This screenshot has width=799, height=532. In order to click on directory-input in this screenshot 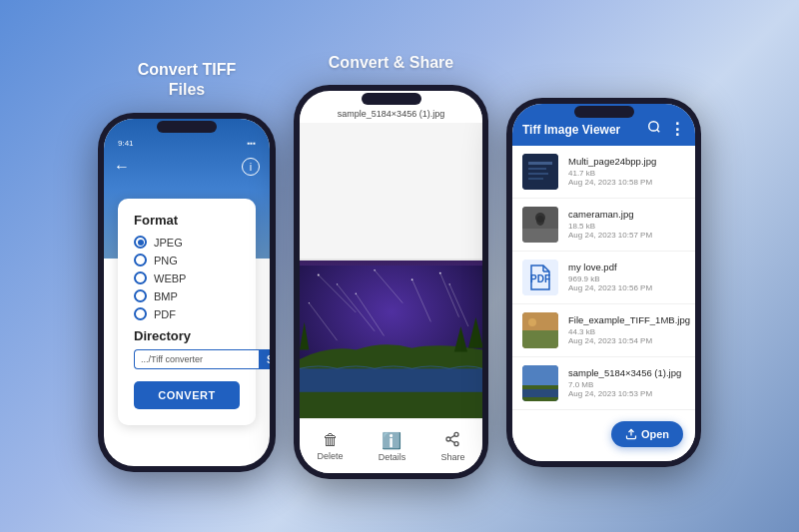, I will do `click(196, 359)`.